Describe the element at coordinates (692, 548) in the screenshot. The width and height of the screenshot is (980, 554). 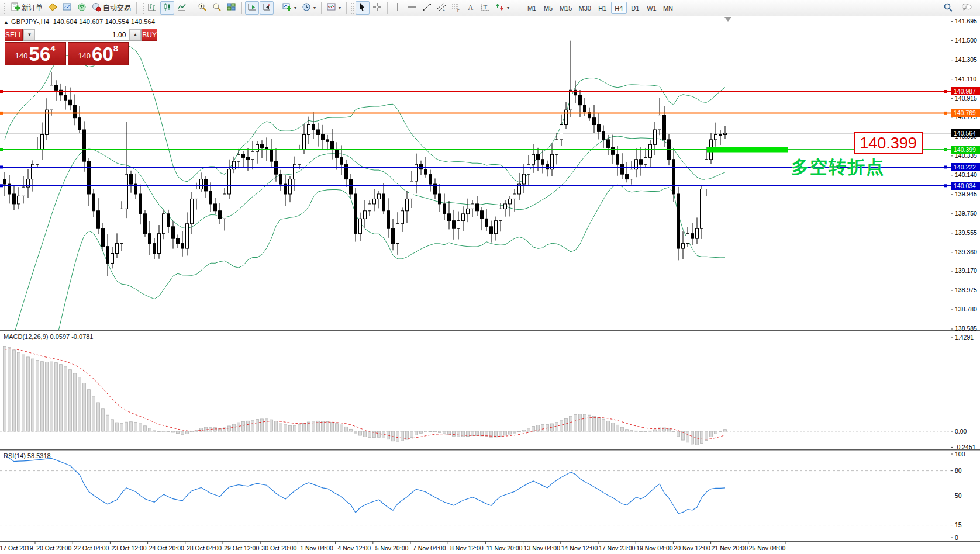
I see `svg-text: 20 Nov 12:00` at that location.